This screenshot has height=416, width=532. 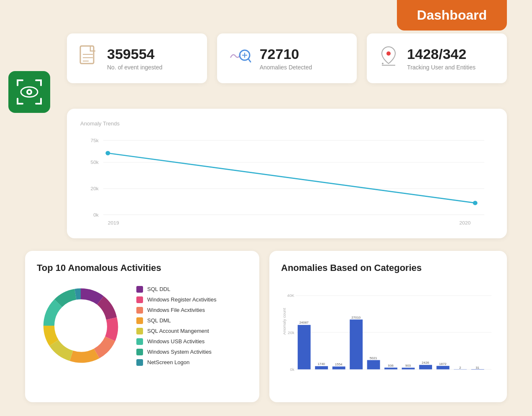 I want to click on svg-text: 936, so click(x=391, y=365).